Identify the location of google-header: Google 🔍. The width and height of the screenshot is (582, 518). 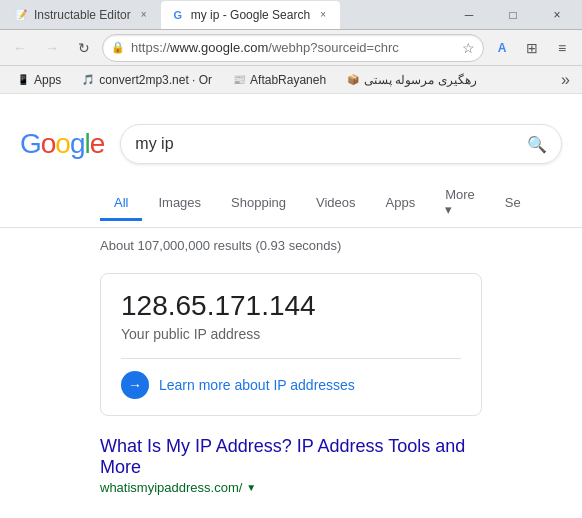
(291, 146).